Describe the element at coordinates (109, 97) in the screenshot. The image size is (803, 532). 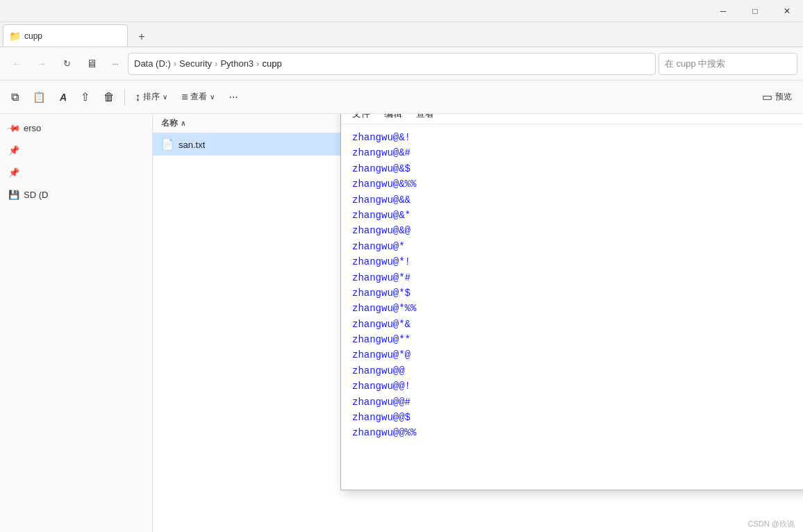
I see `delete-button: 🗑` at that location.